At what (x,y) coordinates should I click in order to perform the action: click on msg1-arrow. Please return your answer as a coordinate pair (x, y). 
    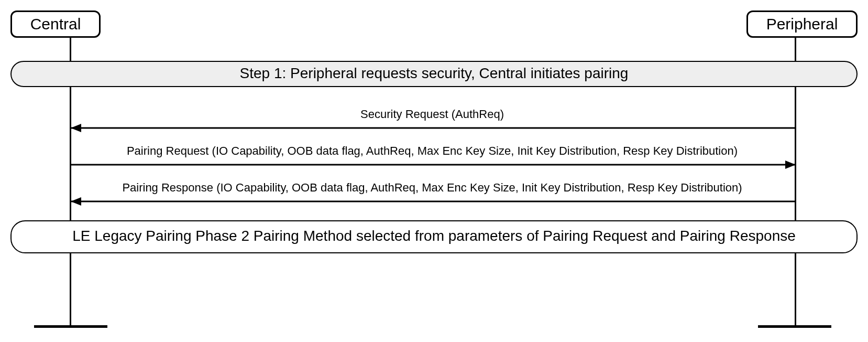
    Looking at the image, I should click on (433, 128).